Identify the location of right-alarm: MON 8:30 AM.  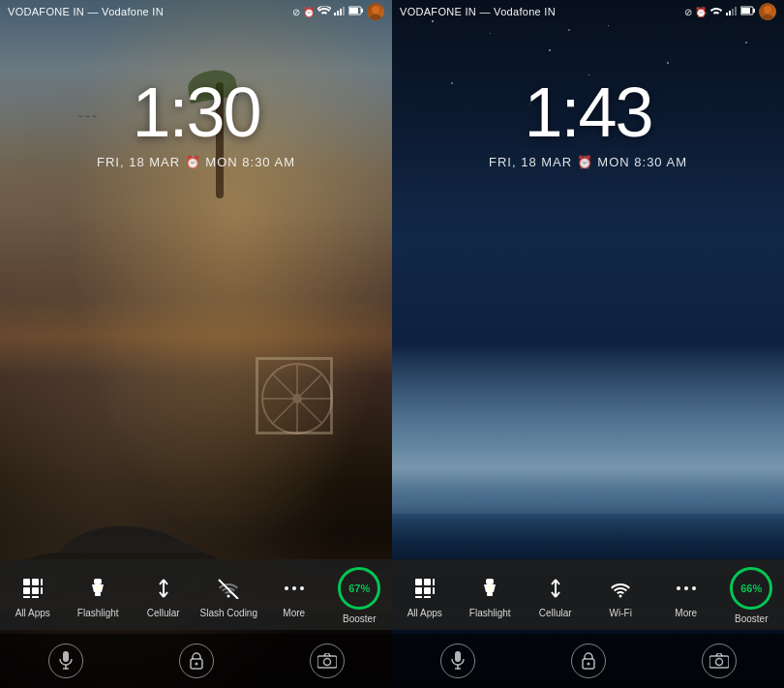
(643, 163).